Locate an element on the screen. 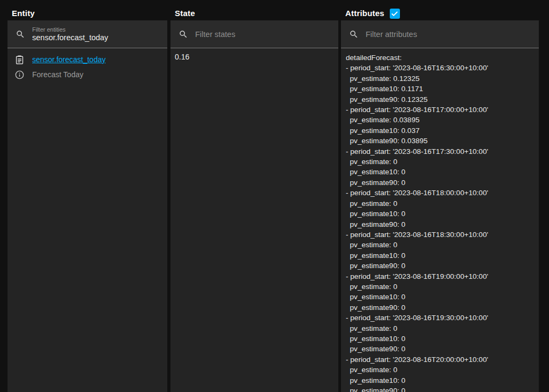 Image resolution: width=549 pixels, height=392 pixels. entity-id-row: sensor.forecast_today is located at coordinates (87, 60).